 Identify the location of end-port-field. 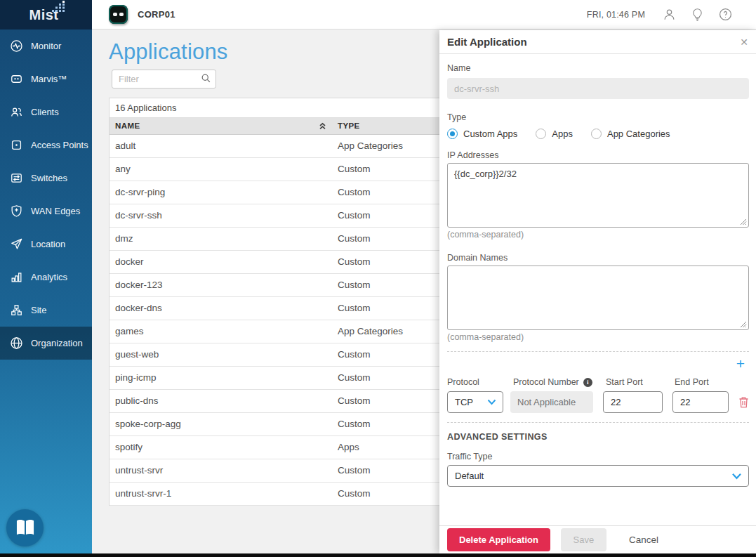
(701, 402).